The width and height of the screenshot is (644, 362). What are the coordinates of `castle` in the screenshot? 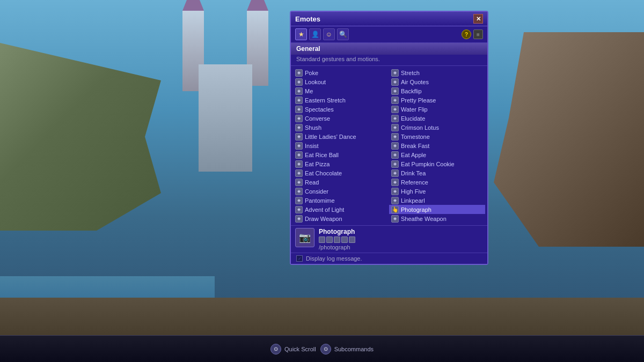 It's located at (225, 91).